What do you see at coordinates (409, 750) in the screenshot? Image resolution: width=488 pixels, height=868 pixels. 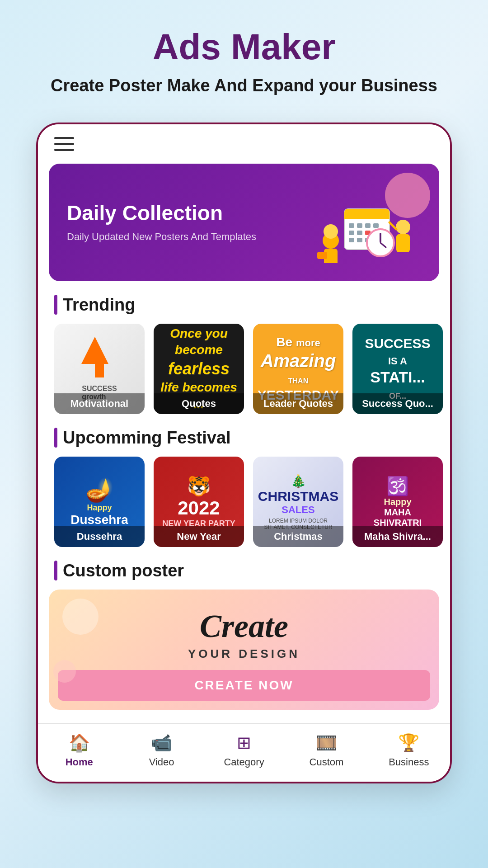 I see `nav-business: 🏆 Business` at bounding box center [409, 750].